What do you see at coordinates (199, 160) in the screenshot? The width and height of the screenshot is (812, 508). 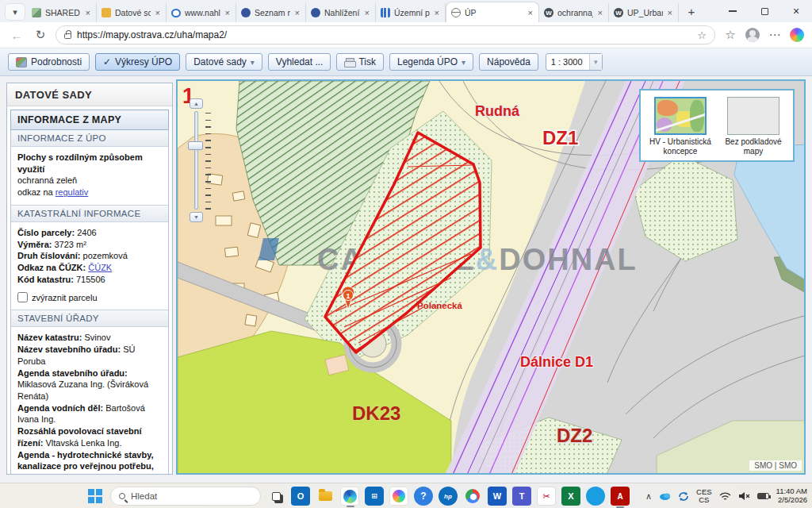 I see `zoom-slider: ▲ ▼` at bounding box center [199, 160].